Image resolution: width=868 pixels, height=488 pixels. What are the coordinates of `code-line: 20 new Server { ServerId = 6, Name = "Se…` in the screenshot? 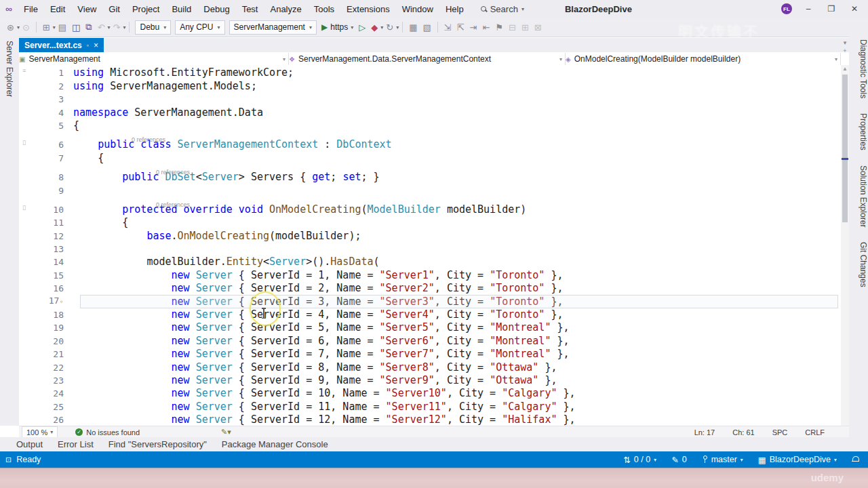 It's located at (430, 340).